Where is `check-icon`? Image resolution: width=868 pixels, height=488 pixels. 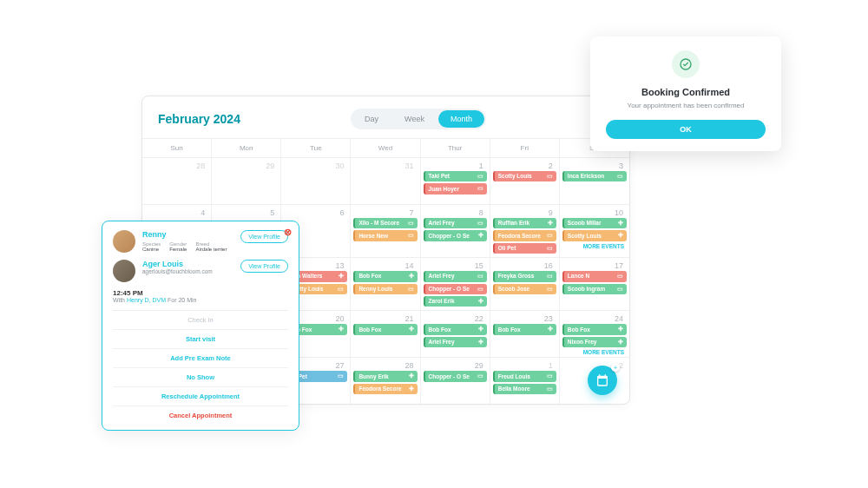
check-icon is located at coordinates (686, 64).